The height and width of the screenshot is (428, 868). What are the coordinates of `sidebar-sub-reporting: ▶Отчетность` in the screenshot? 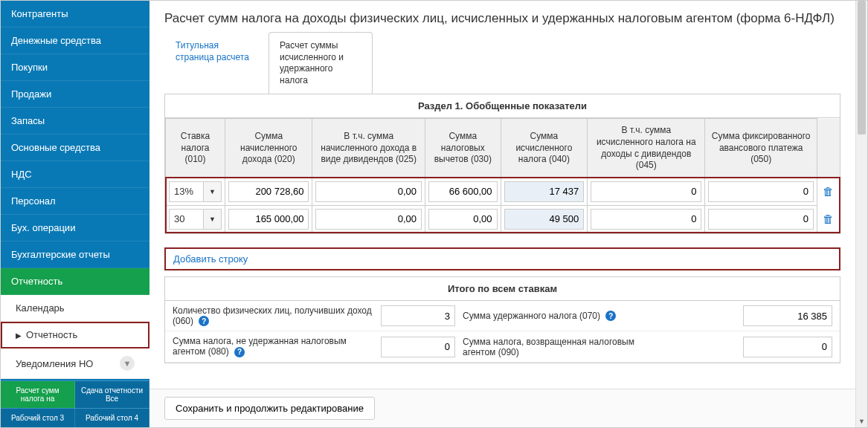 It's located at (75, 335).